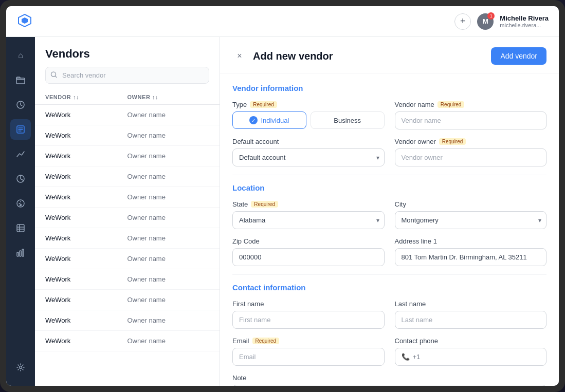  I want to click on vendor-owner-field: Vendor owner Required, so click(471, 152).